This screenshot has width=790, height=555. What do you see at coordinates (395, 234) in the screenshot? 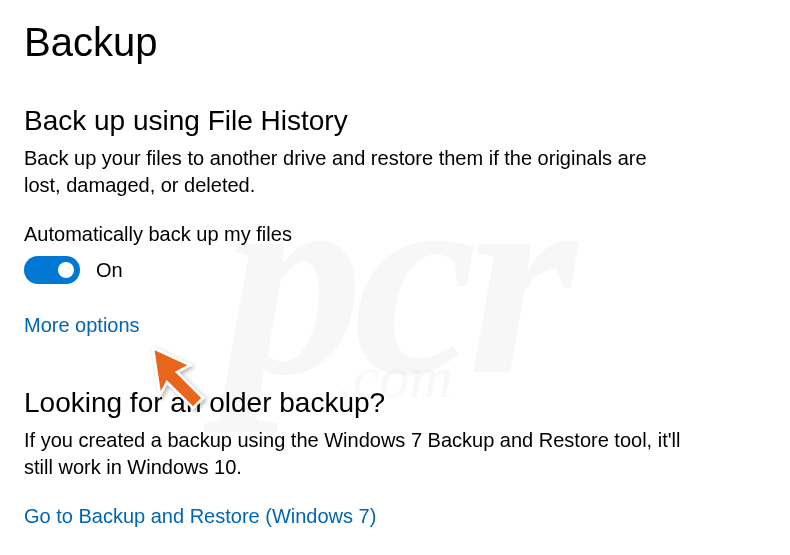
I see `auto-backup-label: Automatically back up my files` at bounding box center [395, 234].